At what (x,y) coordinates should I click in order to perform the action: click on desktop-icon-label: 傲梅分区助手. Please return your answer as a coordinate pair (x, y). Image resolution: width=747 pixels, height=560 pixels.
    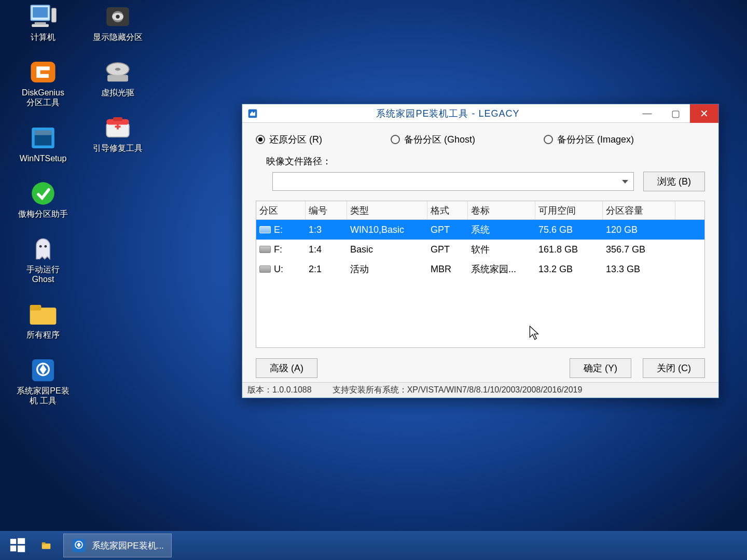
    Looking at the image, I should click on (43, 214).